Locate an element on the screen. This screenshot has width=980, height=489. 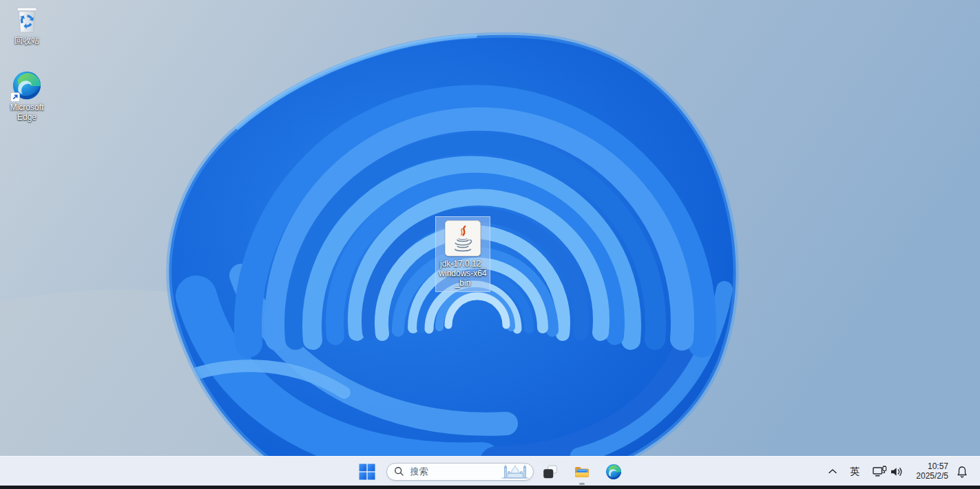
taskbar: 英 10:57 2025/2/5 is located at coordinates (490, 471).